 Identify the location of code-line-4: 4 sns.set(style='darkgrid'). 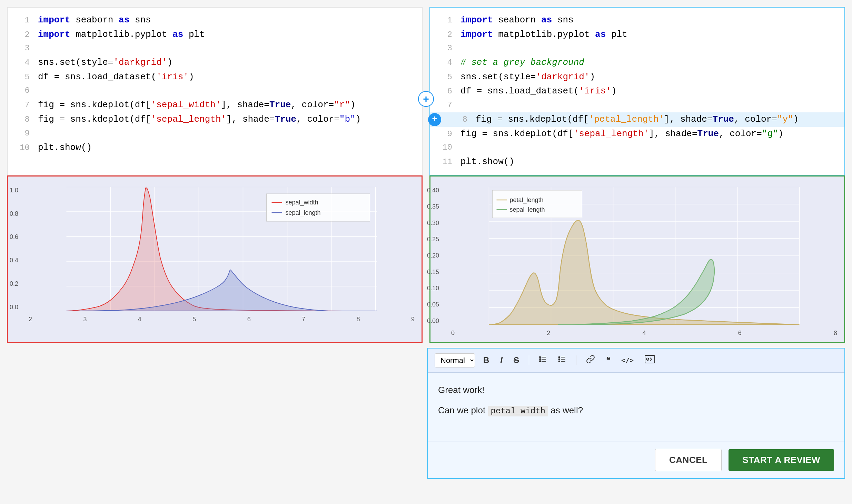
(215, 63).